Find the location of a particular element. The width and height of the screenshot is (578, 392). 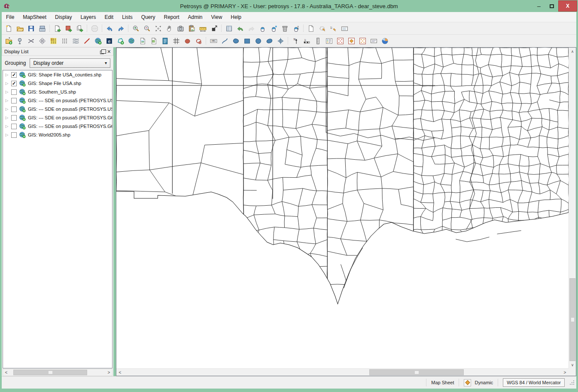

menu-item-file: File is located at coordinates (10, 17).